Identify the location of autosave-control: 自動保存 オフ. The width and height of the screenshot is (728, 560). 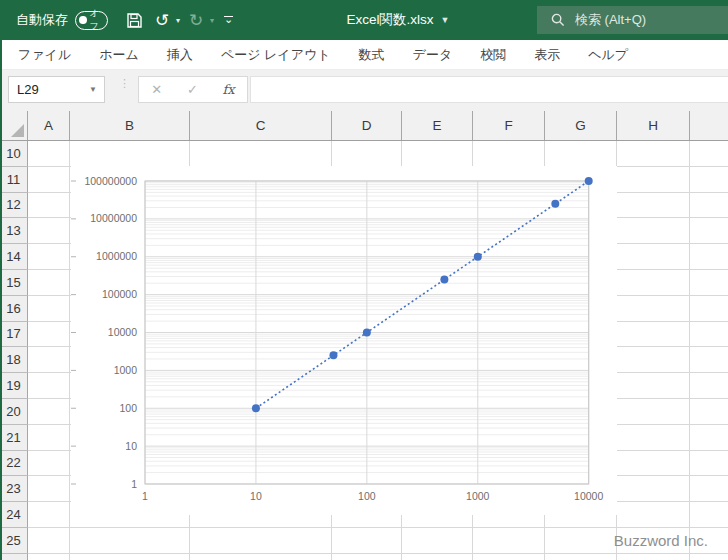
(62, 20).